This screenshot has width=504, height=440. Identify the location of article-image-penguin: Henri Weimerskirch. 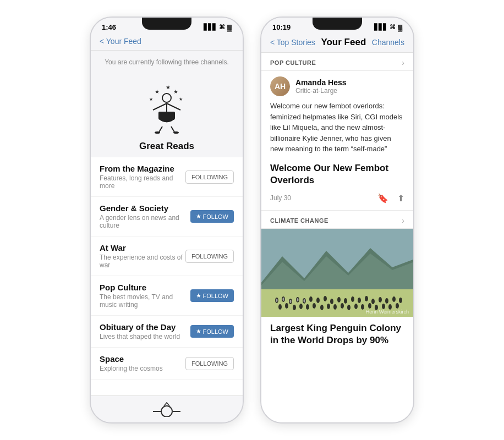
(337, 273).